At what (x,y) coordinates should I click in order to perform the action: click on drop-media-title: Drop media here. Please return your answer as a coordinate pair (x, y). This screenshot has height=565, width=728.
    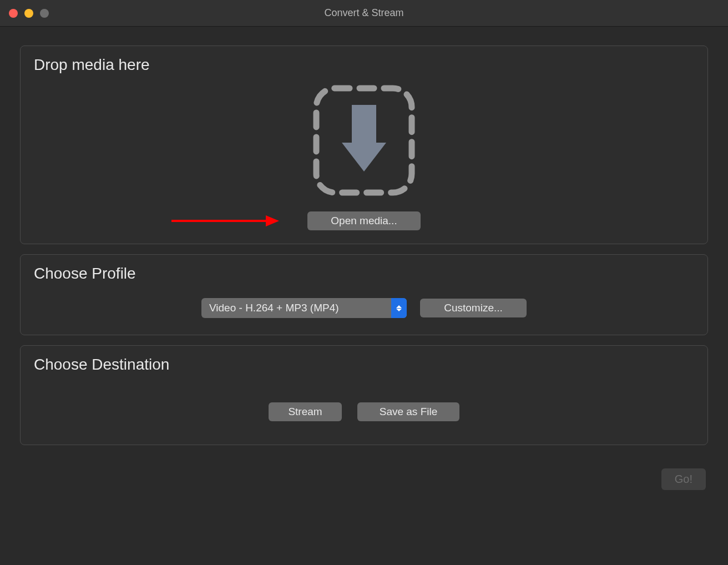
    Looking at the image, I should click on (364, 65).